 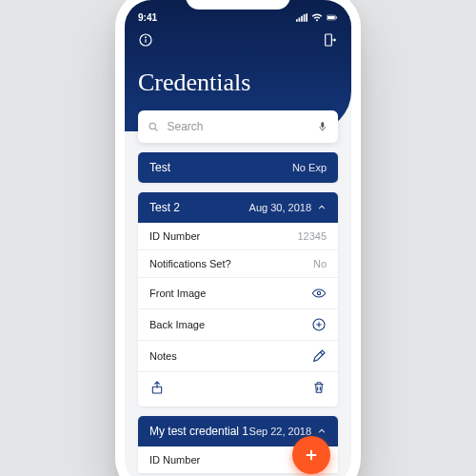 What do you see at coordinates (238, 326) in the screenshot?
I see `detail-back-image: Back Image` at bounding box center [238, 326].